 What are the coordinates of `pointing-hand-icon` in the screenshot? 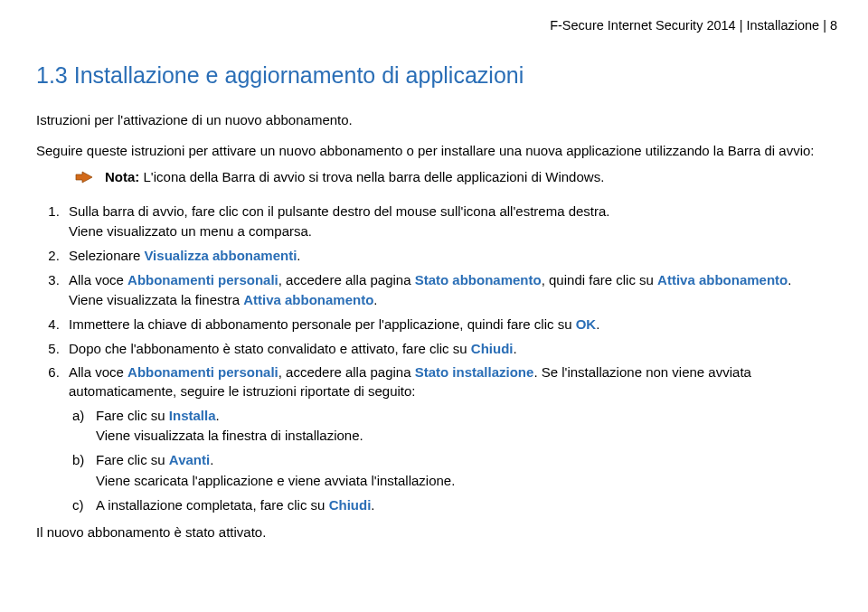 It's located at (84, 180).